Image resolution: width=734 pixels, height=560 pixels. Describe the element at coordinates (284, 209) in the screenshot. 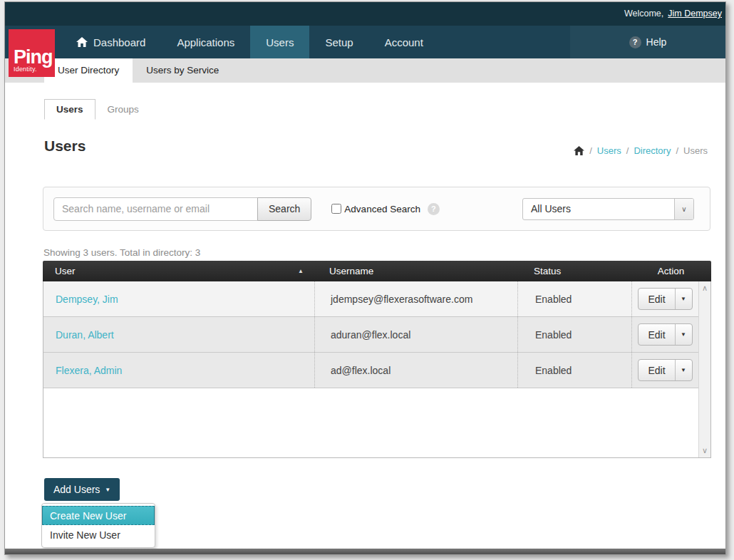

I see `search-button: Search` at that location.